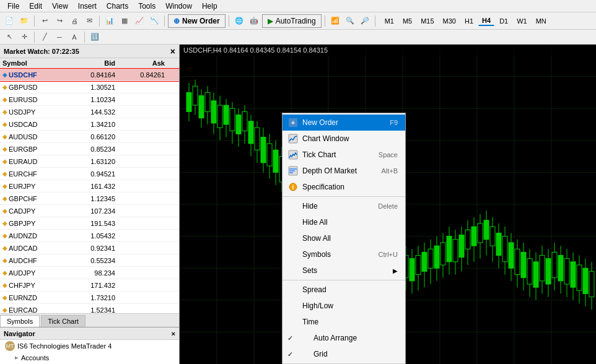 The image size is (596, 364). Describe the element at coordinates (118, 6) in the screenshot. I see `menu-charts: Charts` at that location.